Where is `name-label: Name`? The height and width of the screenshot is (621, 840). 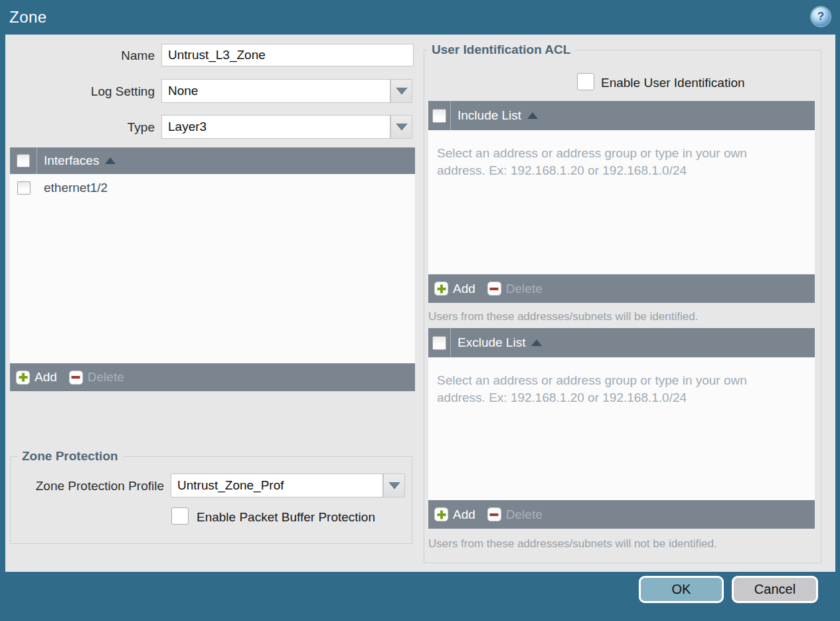
name-label: Name is located at coordinates (77, 56).